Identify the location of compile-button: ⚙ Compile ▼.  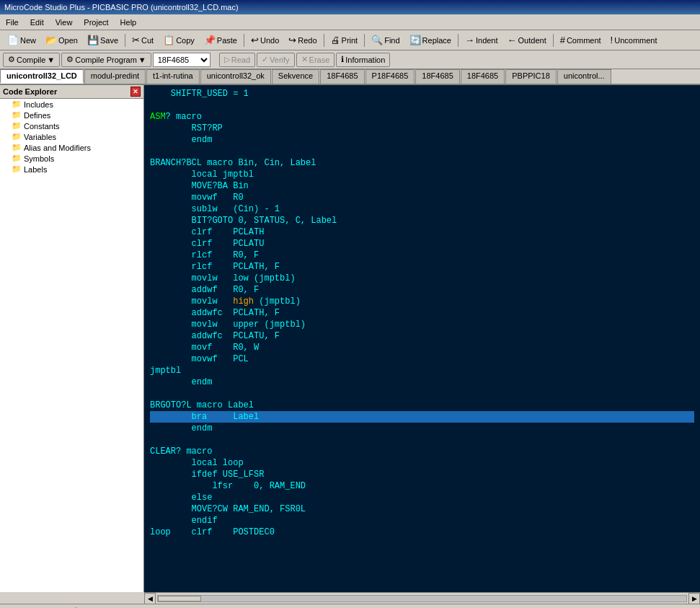
(32, 60).